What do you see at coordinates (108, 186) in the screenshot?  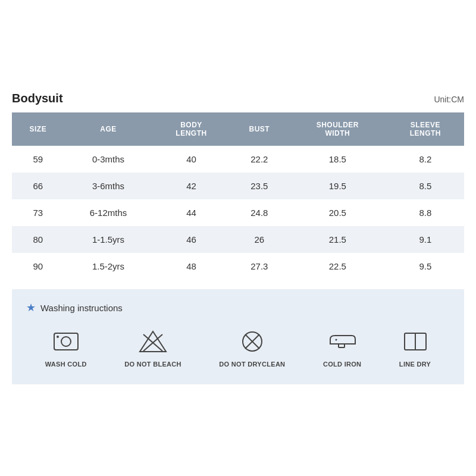 I see `table-cell: 3-6mths` at bounding box center [108, 186].